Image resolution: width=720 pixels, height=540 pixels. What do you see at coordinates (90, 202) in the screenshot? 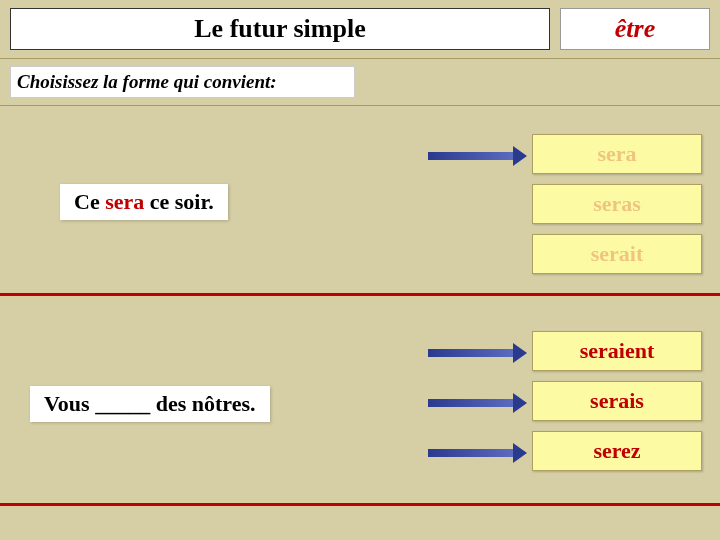
I see `sentence-1-pre: Ce` at bounding box center [90, 202].